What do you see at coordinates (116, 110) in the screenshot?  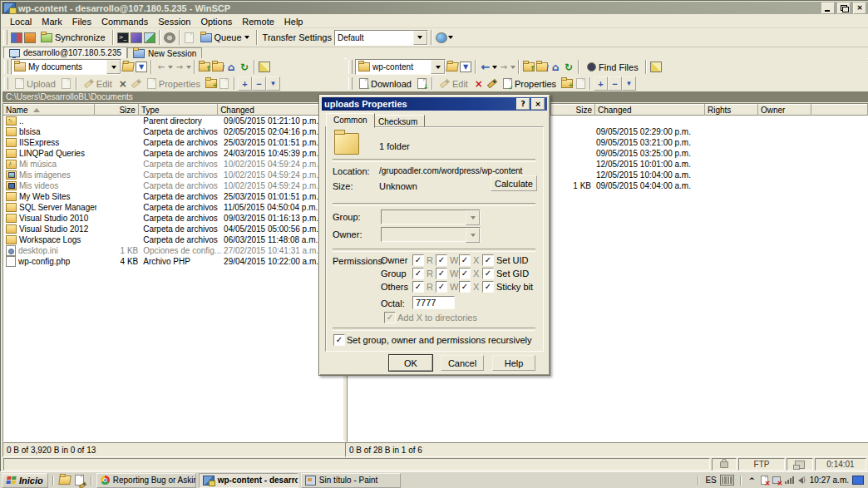 I see `local-col-size: Size` at bounding box center [116, 110].